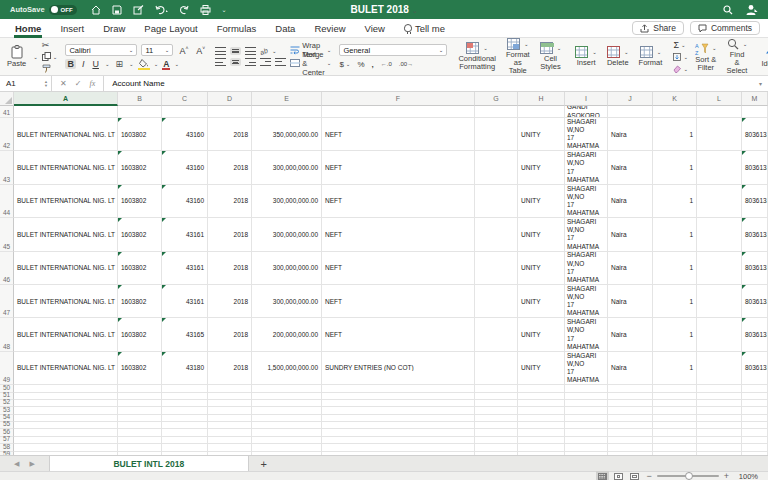 Image resolution: width=768 pixels, height=480 pixels. Describe the element at coordinates (230, 396) in the screenshot. I see `cell-D51` at that location.